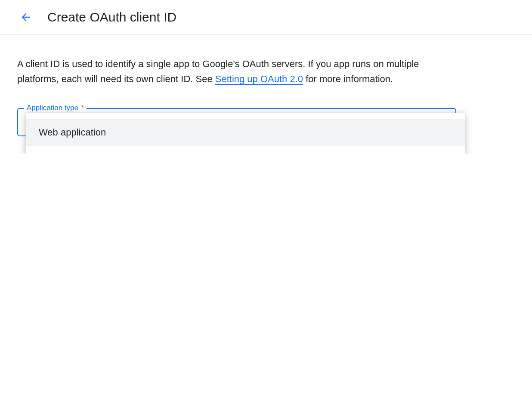 This screenshot has height=406, width=532. I want to click on description-after: for more information., so click(348, 79).